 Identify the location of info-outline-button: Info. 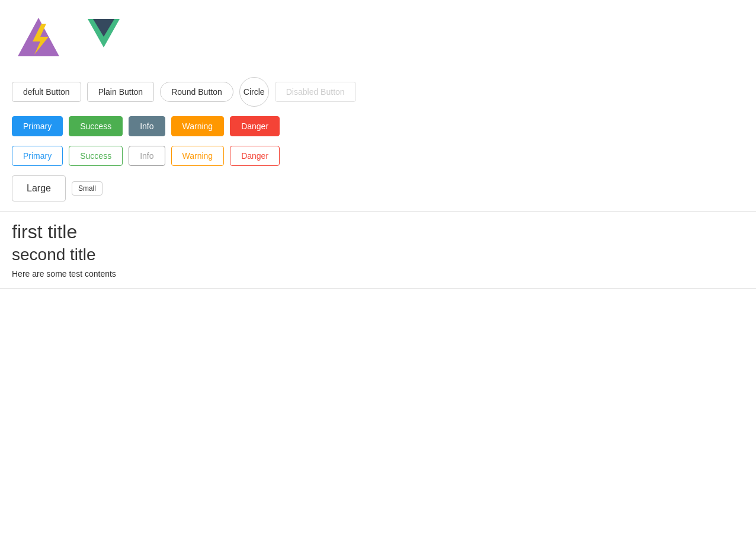
(147, 156).